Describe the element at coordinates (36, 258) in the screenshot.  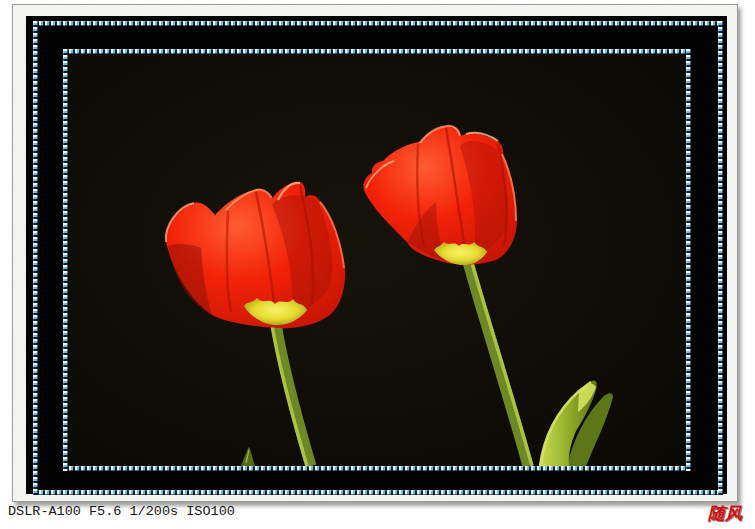
I see `pinstripe-outer-left` at that location.